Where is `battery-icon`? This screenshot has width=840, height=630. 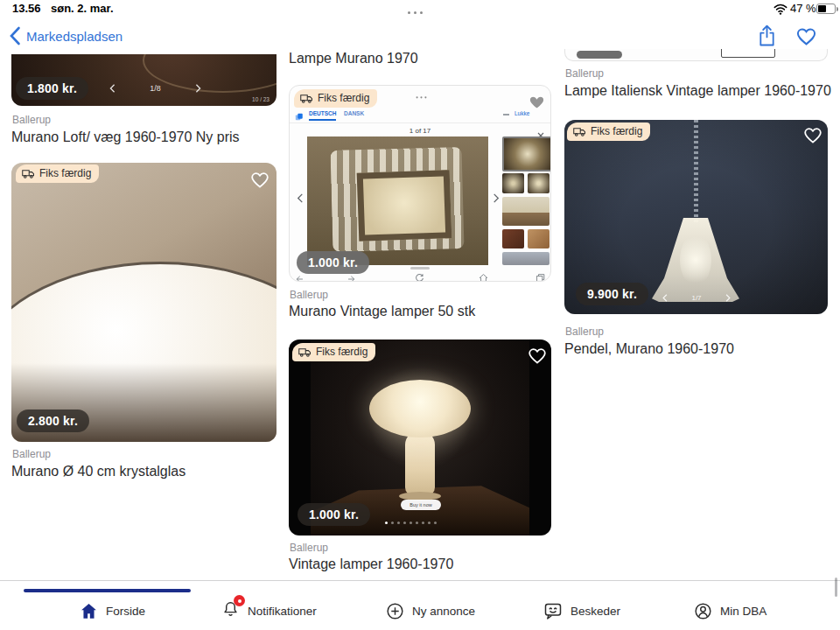
battery-icon is located at coordinates (826, 9).